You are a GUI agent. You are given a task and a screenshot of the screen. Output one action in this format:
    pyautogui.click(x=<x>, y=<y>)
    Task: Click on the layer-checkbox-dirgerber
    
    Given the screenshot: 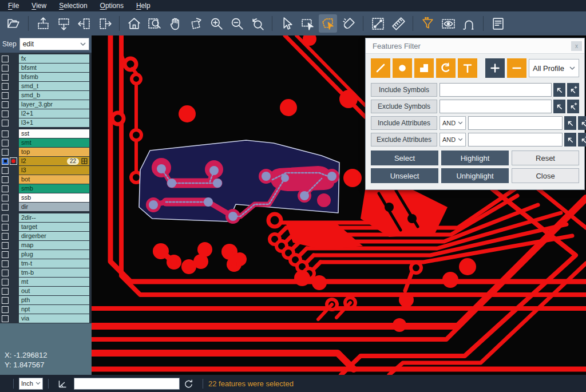 What is the action you would take?
    pyautogui.click(x=5, y=236)
    